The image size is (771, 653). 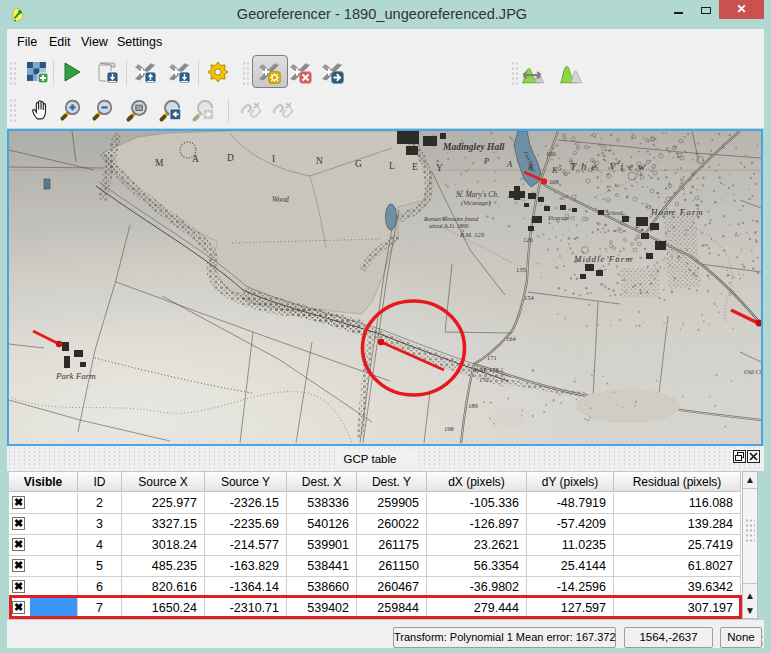 I want to click on svg-text: 135, so click(x=521, y=270).